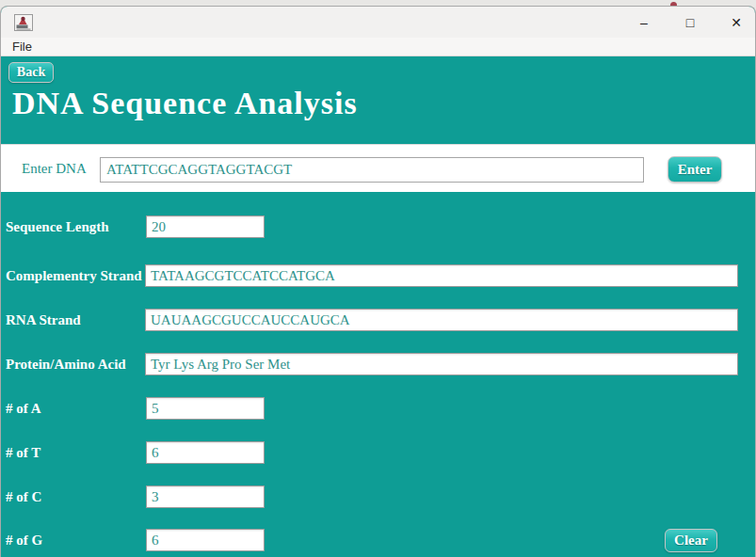 The image size is (756, 557). I want to click on field-row-count-t: # of T, so click(378, 453).